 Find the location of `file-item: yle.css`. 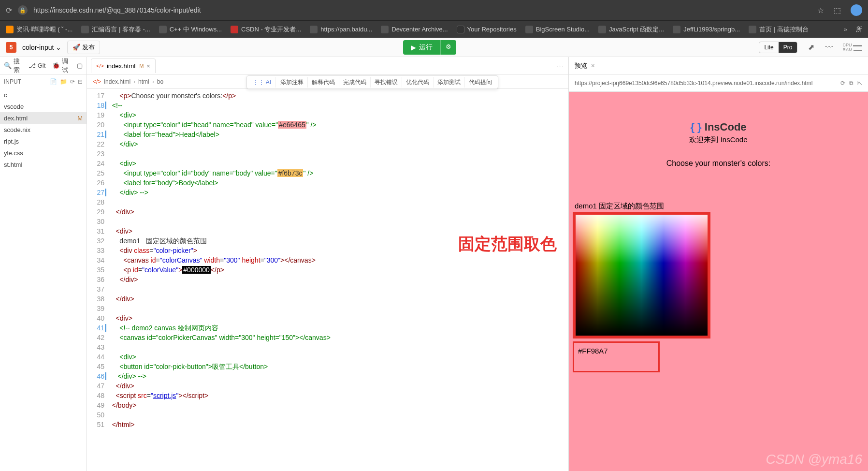

file-item: yle.css is located at coordinates (43, 153).